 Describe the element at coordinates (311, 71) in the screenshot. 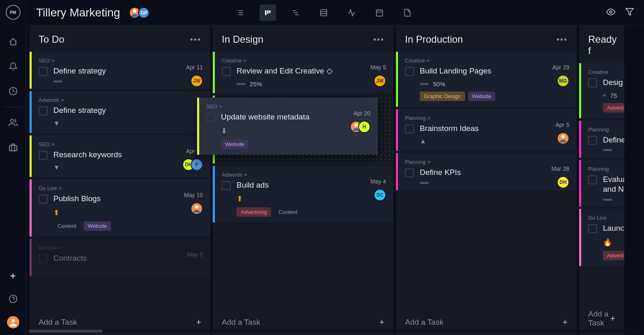

I see `card-title: Review and Edit Creative ◇` at that location.